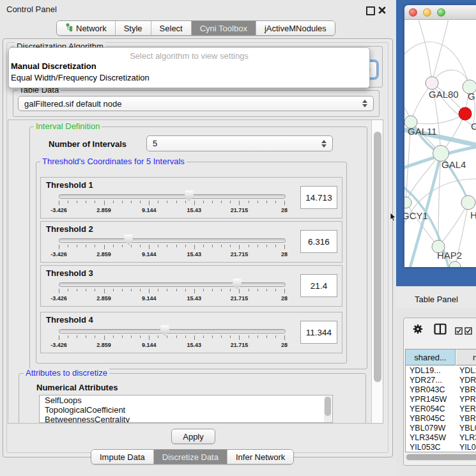 The width and height of the screenshot is (476, 476). I want to click on column-header-shared: shared..., so click(431, 358).